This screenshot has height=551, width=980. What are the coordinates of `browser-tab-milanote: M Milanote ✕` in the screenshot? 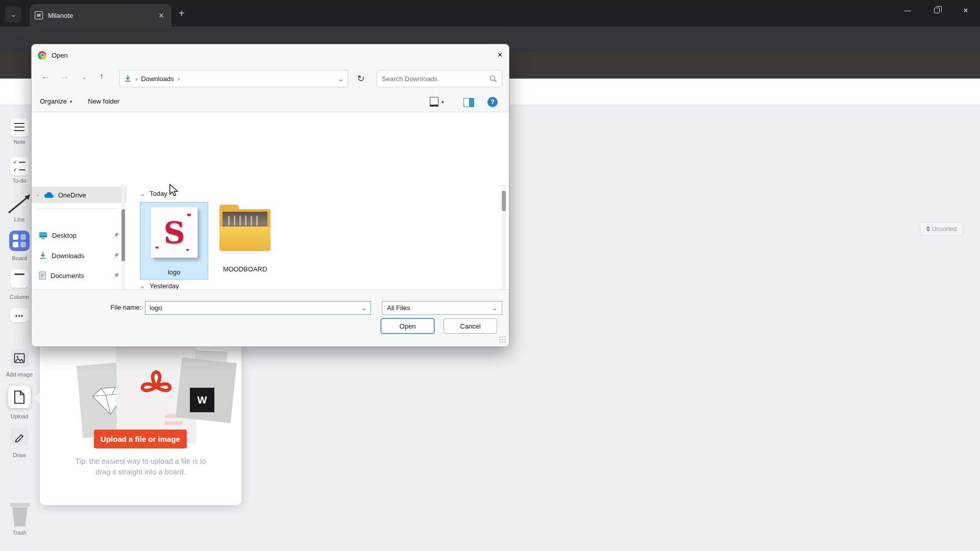 It's located at (101, 15).